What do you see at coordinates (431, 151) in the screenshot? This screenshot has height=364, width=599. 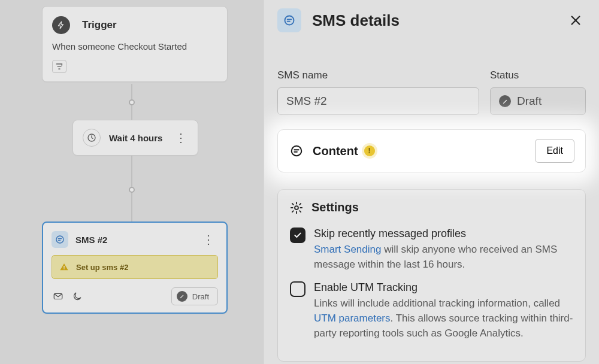 I see `content-section: Content ! Edit` at bounding box center [431, 151].